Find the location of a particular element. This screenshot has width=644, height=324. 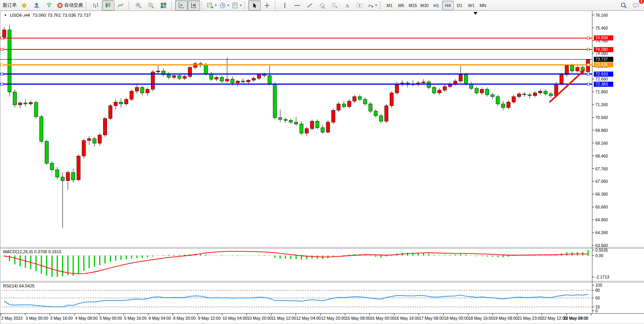

price-badge: 73.435 is located at coordinates (604, 65).